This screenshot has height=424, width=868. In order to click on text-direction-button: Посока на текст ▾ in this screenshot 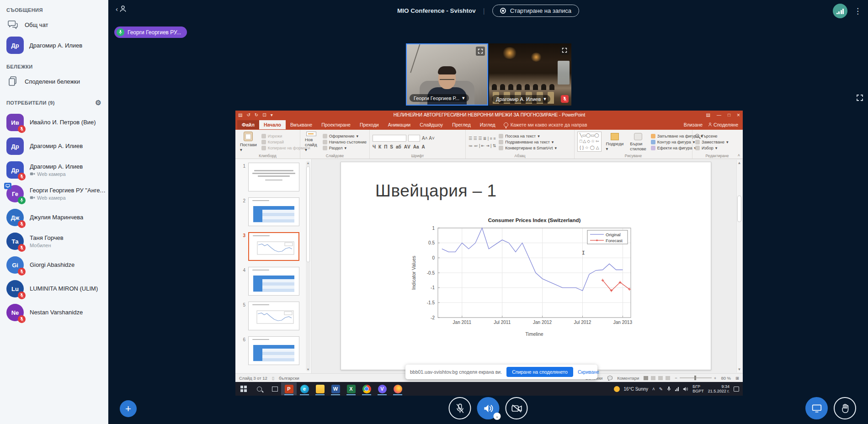, I will do `click(527, 136)`.